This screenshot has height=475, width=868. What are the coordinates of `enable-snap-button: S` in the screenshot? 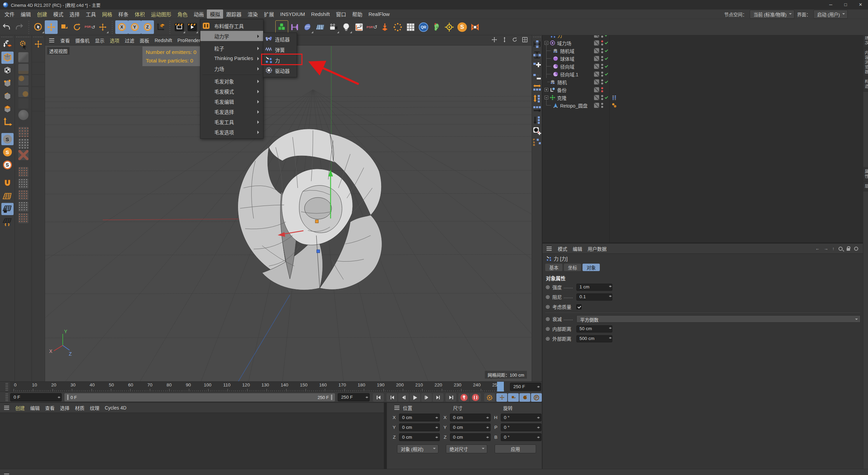 It's located at (7, 139).